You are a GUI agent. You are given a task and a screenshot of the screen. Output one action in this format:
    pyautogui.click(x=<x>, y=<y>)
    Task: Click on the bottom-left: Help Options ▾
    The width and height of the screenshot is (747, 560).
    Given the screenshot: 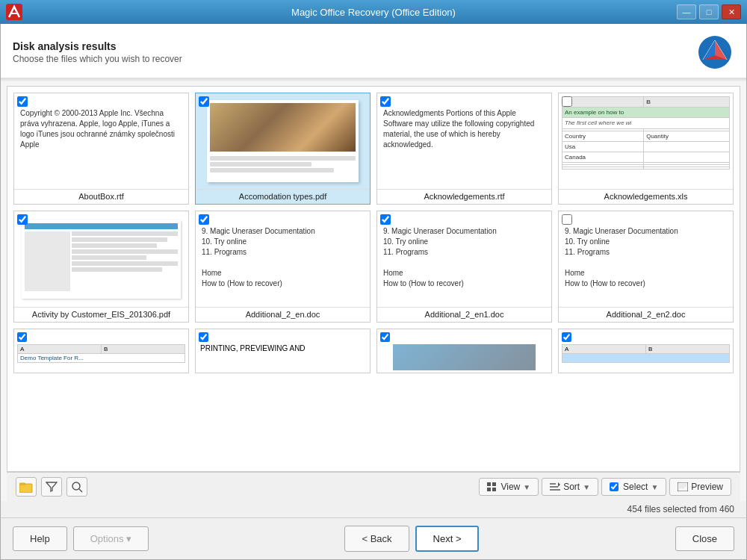 What is the action you would take?
    pyautogui.click(x=81, y=539)
    